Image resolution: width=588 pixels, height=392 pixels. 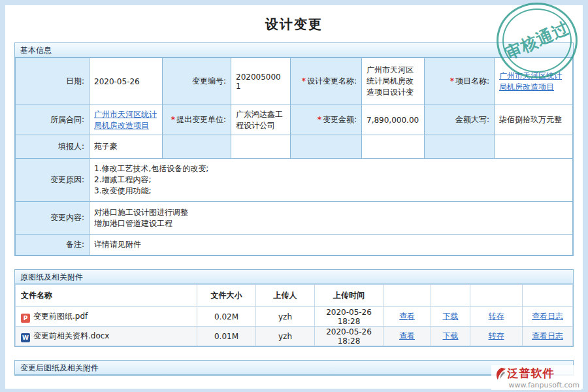 What do you see at coordinates (294, 368) in the screenshot?
I see `attachments-after-section: 变更后图纸及相关附件` at bounding box center [294, 368].